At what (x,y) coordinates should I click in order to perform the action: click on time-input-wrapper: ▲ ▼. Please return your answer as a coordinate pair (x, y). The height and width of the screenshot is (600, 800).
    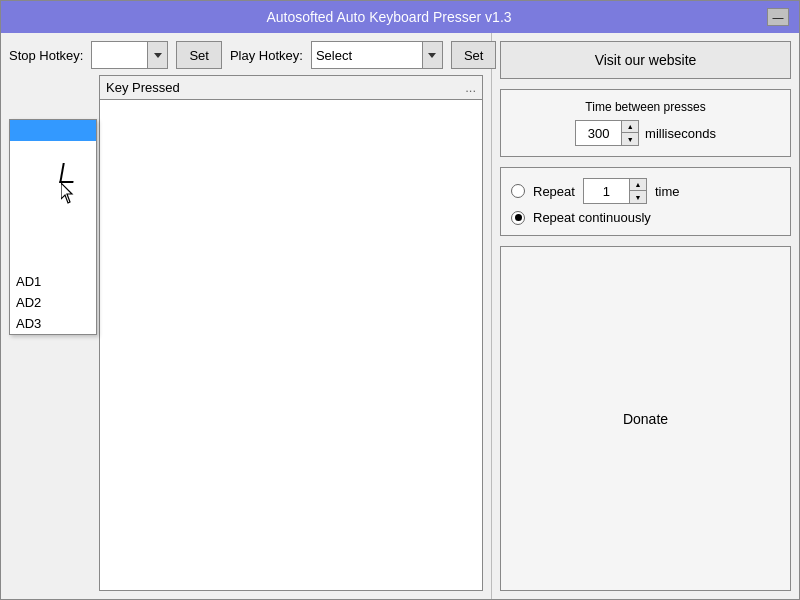
    Looking at the image, I should click on (607, 133).